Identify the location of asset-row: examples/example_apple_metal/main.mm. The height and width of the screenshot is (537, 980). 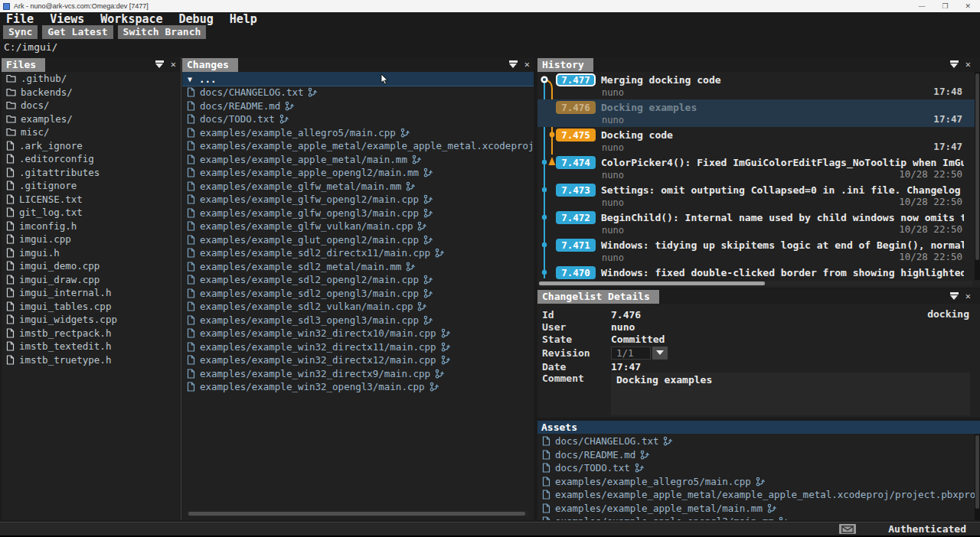
(756, 509).